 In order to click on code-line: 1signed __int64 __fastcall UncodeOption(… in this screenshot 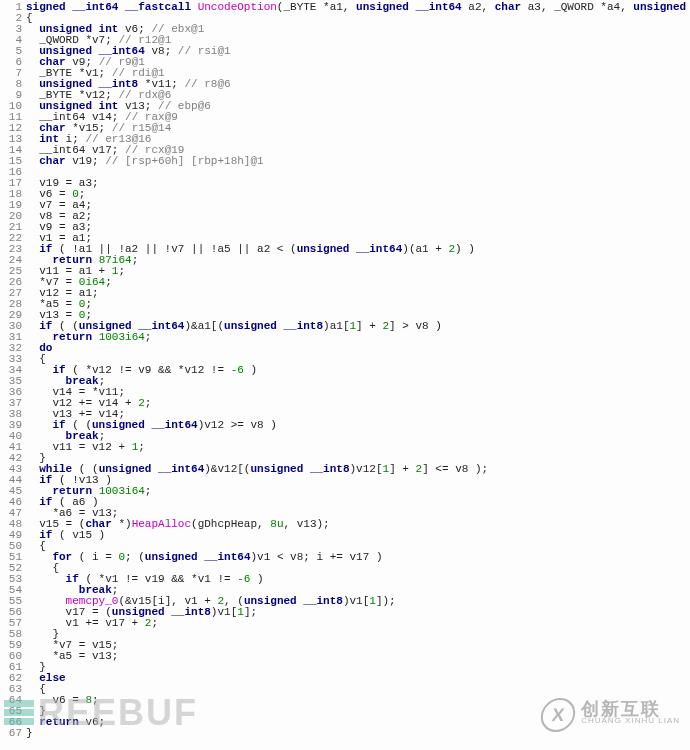, I will do `click(345, 8)`.